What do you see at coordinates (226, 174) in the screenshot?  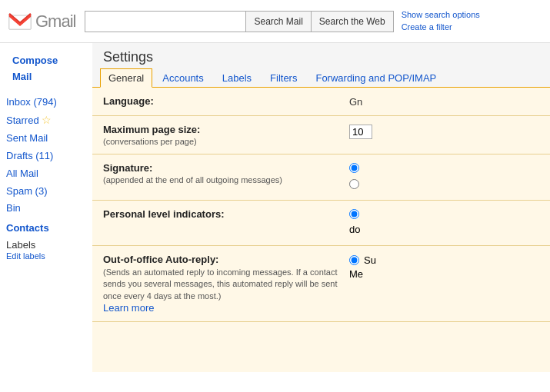 I see `signature-label-col: Signature: (appended at the end of all o…` at bounding box center [226, 174].